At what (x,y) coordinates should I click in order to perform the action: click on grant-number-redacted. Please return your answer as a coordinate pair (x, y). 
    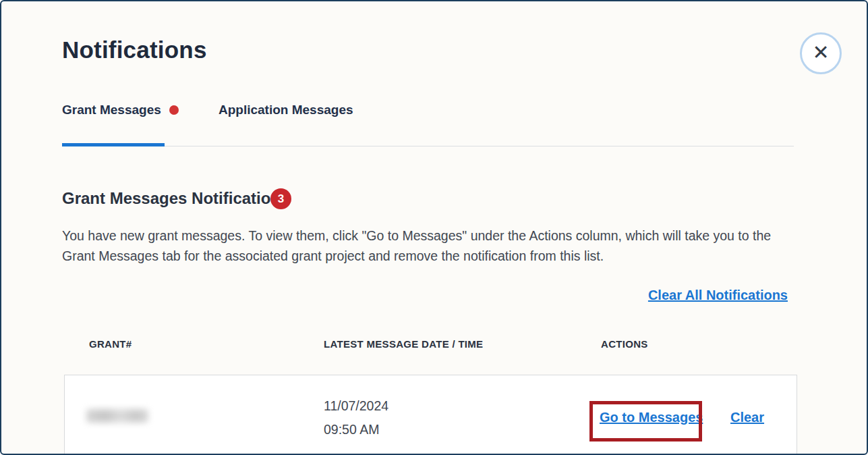
    Looking at the image, I should click on (117, 416).